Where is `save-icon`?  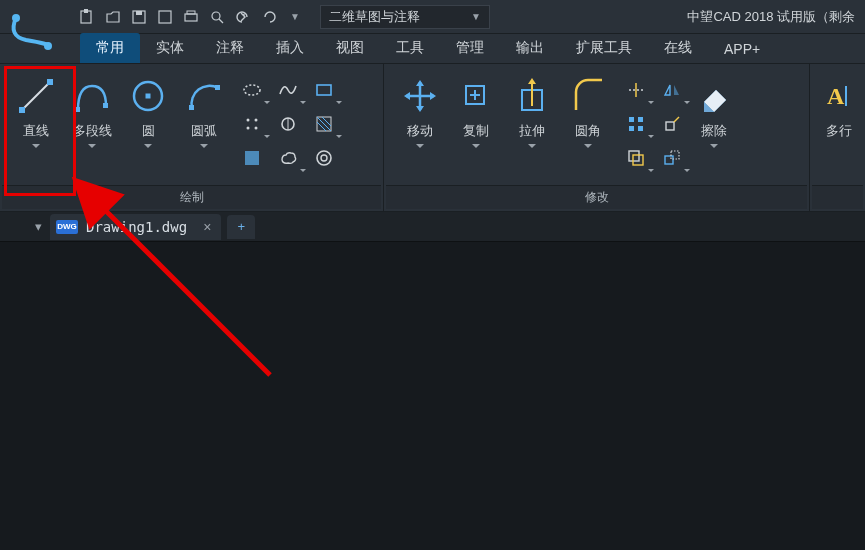 save-icon is located at coordinates (139, 17).